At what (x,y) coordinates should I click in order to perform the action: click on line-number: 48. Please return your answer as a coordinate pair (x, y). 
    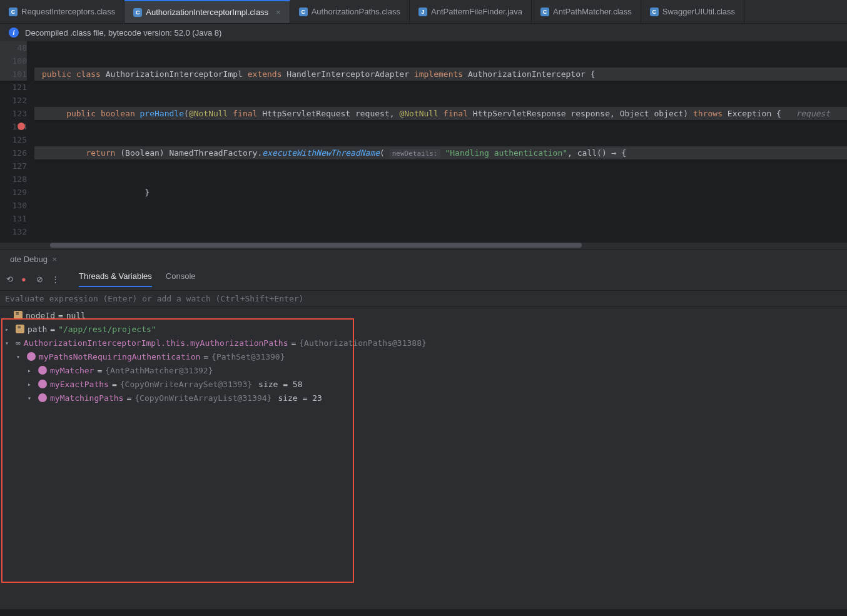
    Looking at the image, I should click on (14, 48).